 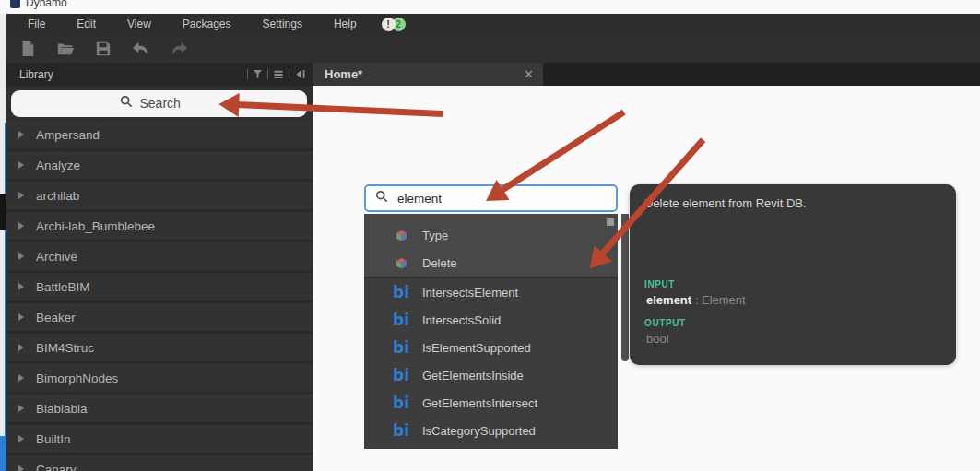 I want to click on notification-area: ! 2, so click(x=394, y=24).